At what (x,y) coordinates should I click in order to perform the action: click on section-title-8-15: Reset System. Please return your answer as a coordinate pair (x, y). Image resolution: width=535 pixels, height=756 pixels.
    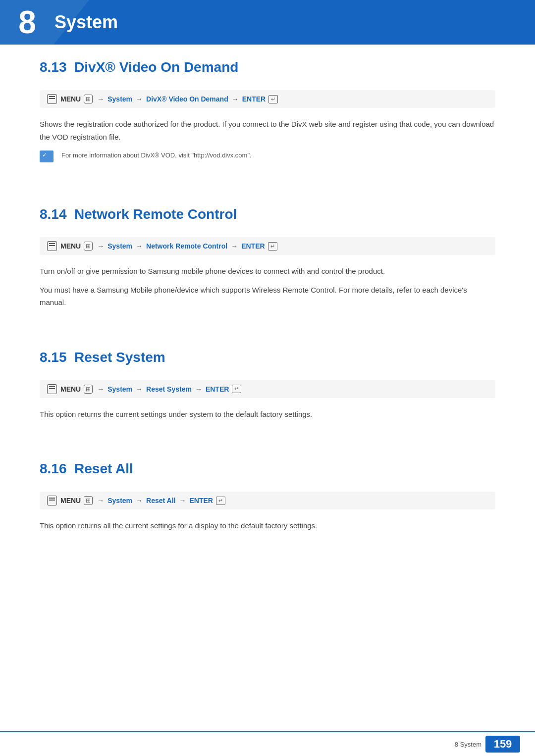
    Looking at the image, I should click on (120, 357).